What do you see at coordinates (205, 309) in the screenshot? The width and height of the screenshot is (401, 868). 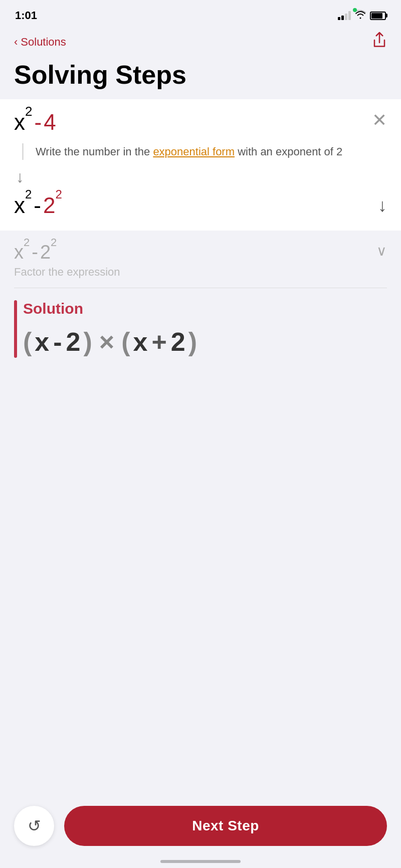 I see `solution-label: Solution` at bounding box center [205, 309].